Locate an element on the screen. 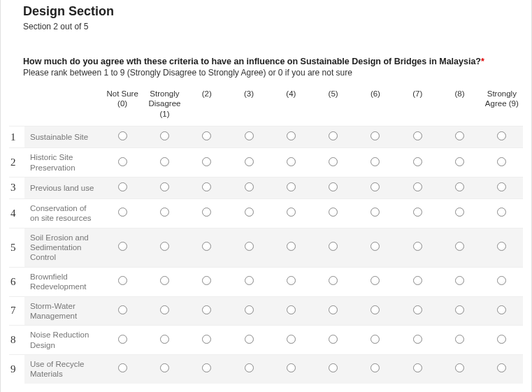  col-header: (6) is located at coordinates (375, 106).